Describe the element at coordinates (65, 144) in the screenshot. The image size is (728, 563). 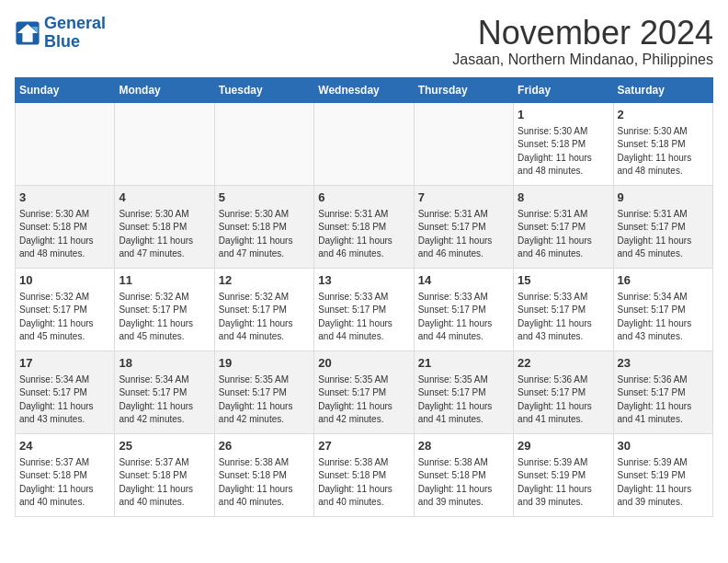
I see `calendar-cell-w1-d0` at that location.